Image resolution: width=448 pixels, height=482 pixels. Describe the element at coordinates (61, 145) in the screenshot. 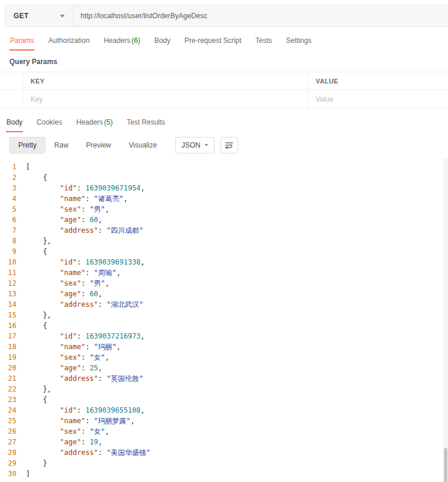

I see `raw-button: Raw` at that location.